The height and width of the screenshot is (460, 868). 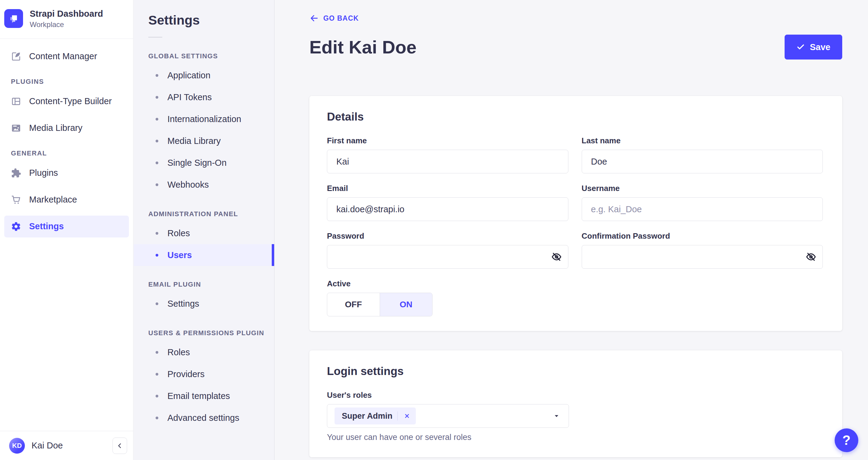 What do you see at coordinates (447, 257) in the screenshot?
I see `password-input` at bounding box center [447, 257].